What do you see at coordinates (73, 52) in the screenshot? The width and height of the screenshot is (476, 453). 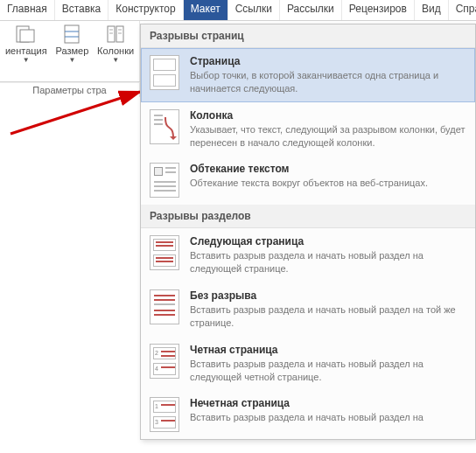 I see `size-button: Размер ▼` at bounding box center [73, 52].